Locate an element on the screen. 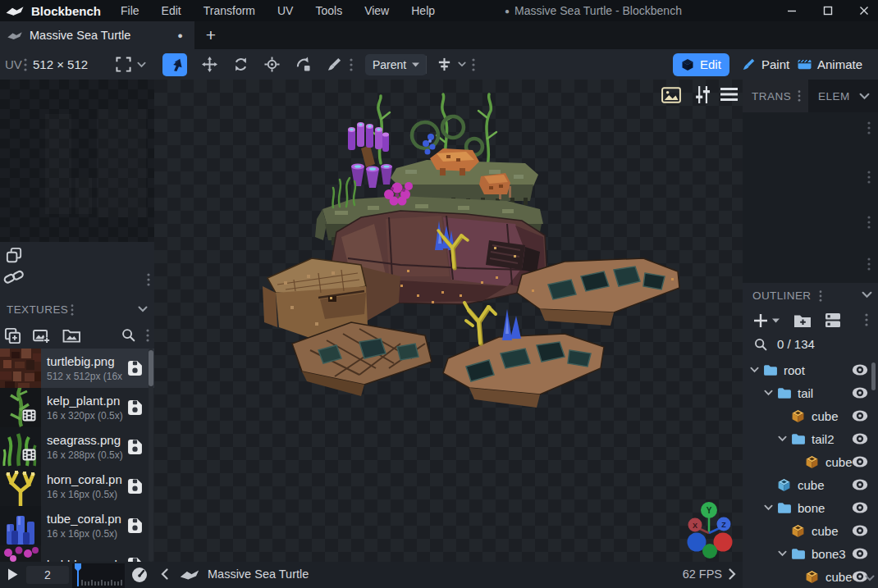  texture-row-tube-coral: tube_coral.pn 16 x 16px (0.5x) is located at coordinates (77, 526).